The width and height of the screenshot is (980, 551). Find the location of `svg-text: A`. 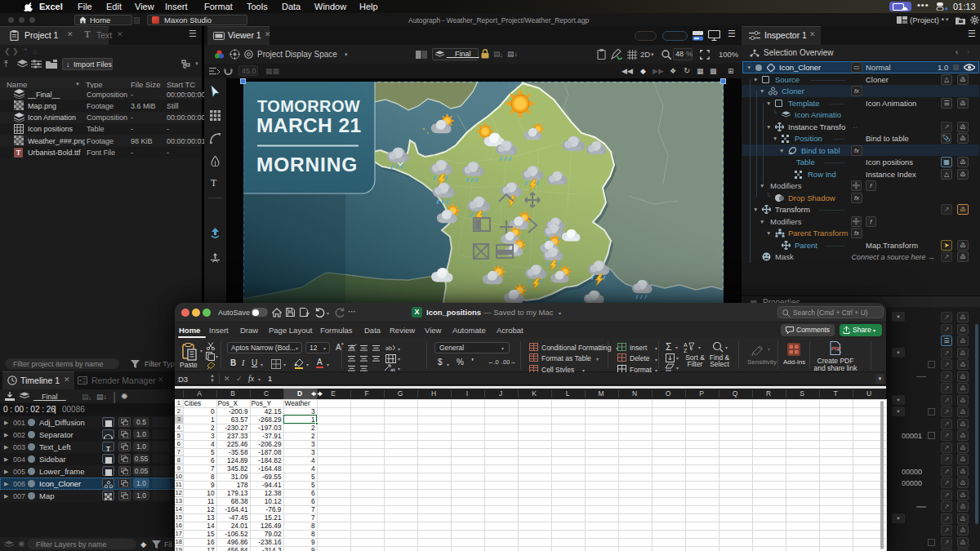

svg-text: A is located at coordinates (686, 344).